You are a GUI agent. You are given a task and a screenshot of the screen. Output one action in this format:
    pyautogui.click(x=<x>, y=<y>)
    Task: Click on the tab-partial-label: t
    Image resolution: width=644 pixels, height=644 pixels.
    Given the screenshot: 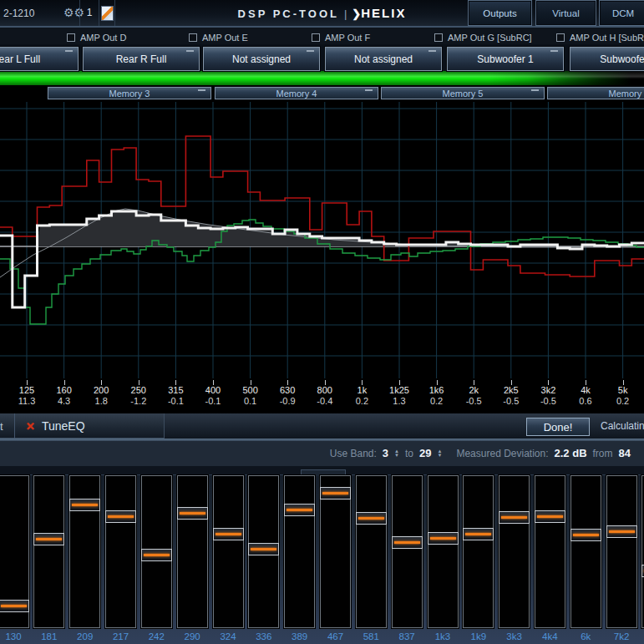 What is the action you would take?
    pyautogui.click(x=2, y=426)
    